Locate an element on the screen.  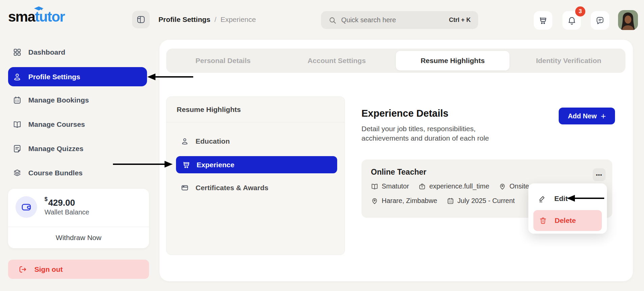
duration-label: July 2025 - Current is located at coordinates (486, 201).